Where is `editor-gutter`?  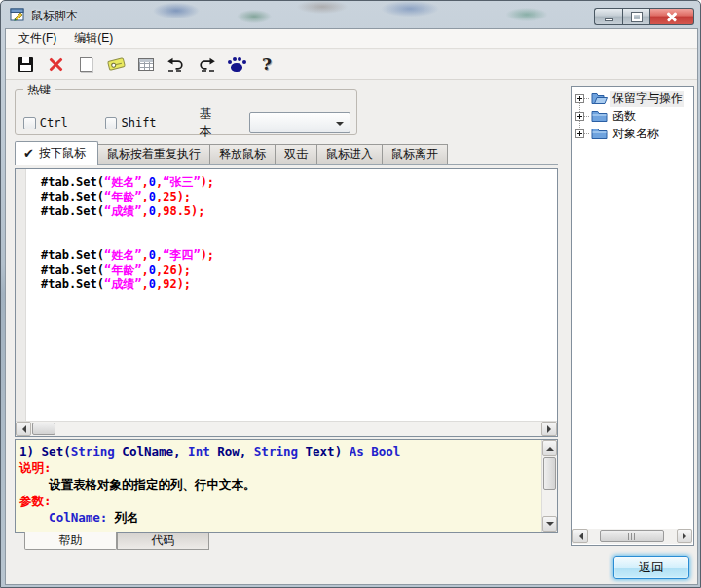 editor-gutter is located at coordinates (21, 295).